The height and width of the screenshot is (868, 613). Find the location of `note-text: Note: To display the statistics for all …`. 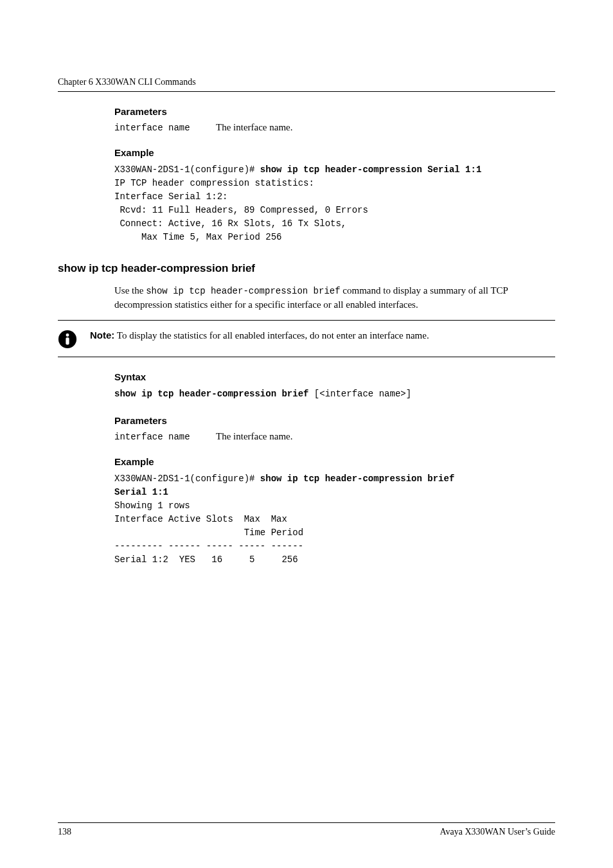

note-text: Note: To display the statistics for all … is located at coordinates (260, 335).